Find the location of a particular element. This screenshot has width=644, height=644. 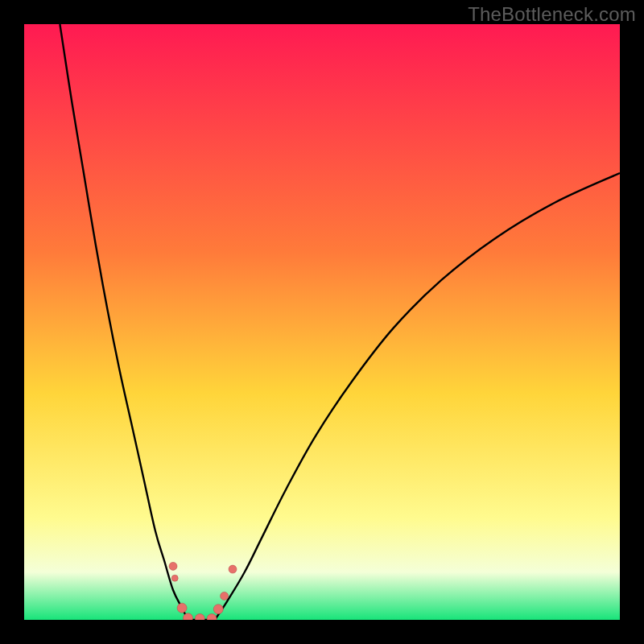

watermark-text: TheBottleneck.com is located at coordinates (552, 14).